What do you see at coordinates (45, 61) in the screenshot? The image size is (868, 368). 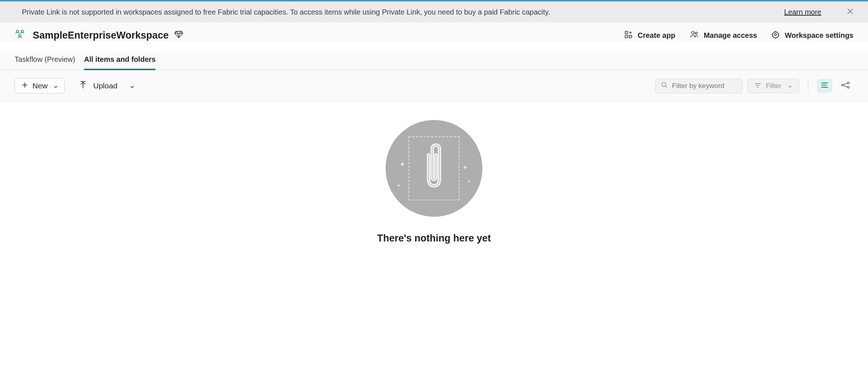 I see `tab-taskflow: Taskflow (Preview)` at bounding box center [45, 61].